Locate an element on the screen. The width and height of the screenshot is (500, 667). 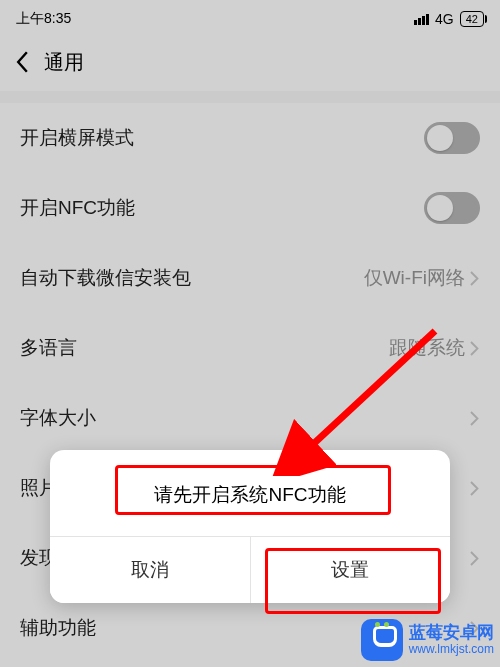
watermark-url: www.lmkjst.com is located at coordinates (452, 650).